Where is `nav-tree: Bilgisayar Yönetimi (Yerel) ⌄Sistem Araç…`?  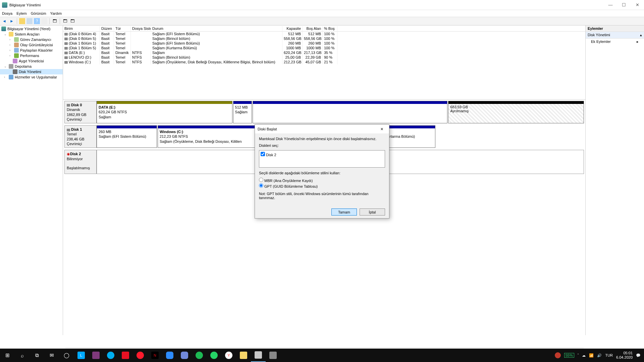 nav-tree: Bilgisayar Yönetimi (Yerel) ⌄Sistem Araç… is located at coordinates (32, 180).